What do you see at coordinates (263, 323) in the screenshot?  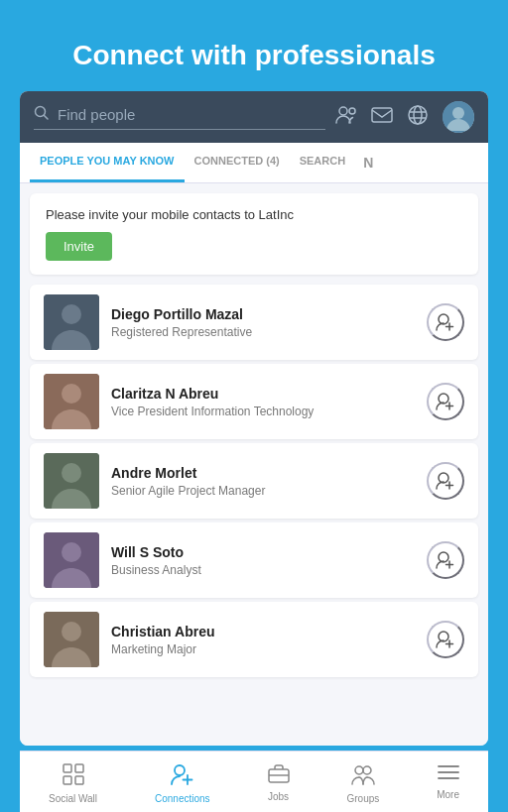 I see `person-info: Diego Portillo Mazal Registered Represen…` at bounding box center [263, 323].